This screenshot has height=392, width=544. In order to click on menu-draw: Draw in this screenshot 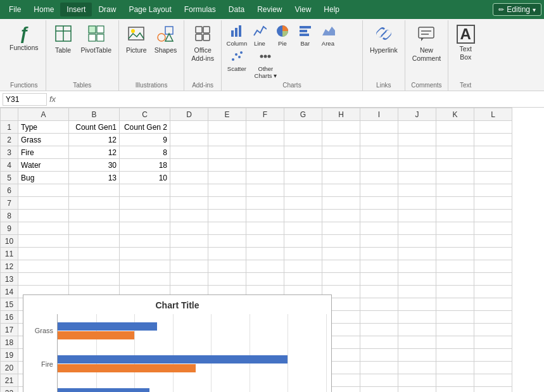, I will do `click(107, 9)`.